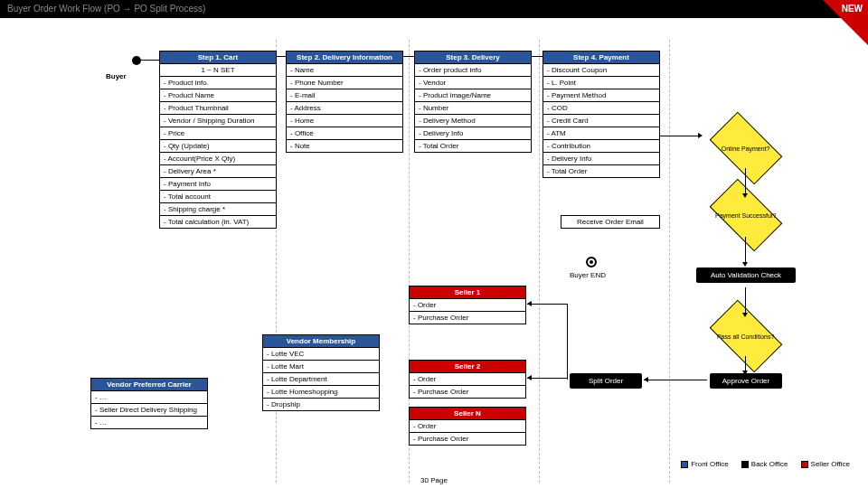 The image size is (868, 488). Describe the element at coordinates (610, 222) in the screenshot. I see `row: Receive Order Email` at that location.